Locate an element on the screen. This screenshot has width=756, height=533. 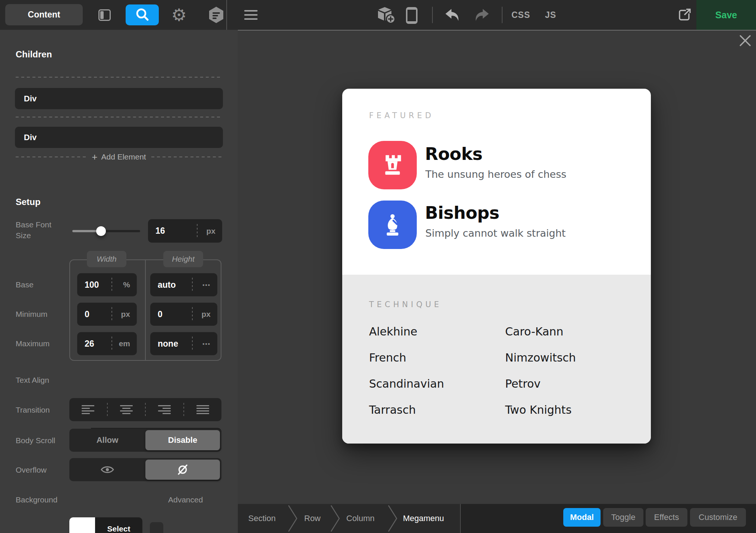
value: 100 is located at coordinates (94, 285).